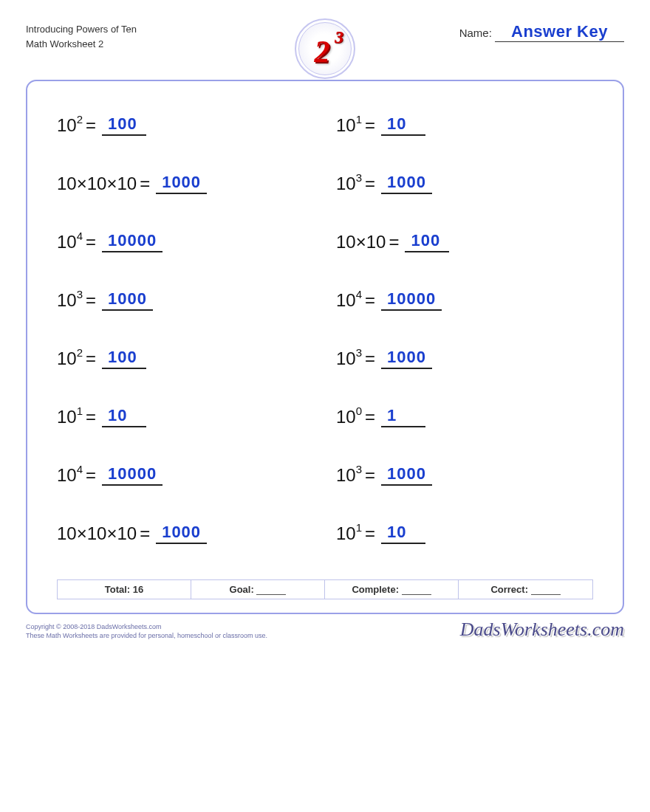 The width and height of the screenshot is (650, 812). What do you see at coordinates (542, 630) in the screenshot?
I see `brand-logo: DadsWorksheets.com` at bounding box center [542, 630].